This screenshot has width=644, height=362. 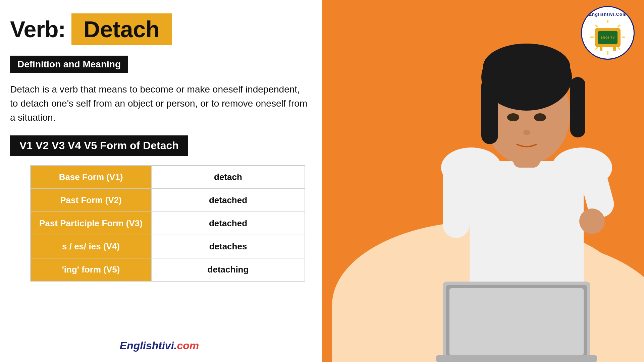 What do you see at coordinates (148, 346) in the screenshot?
I see `credit-text-blue: Englishtivi.` at bounding box center [148, 346].